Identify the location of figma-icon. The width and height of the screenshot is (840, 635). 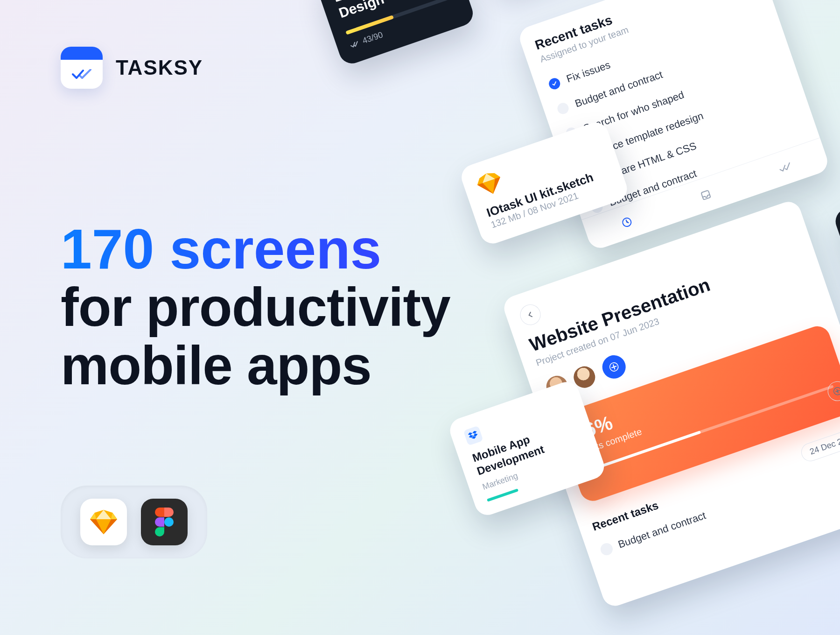
(164, 522).